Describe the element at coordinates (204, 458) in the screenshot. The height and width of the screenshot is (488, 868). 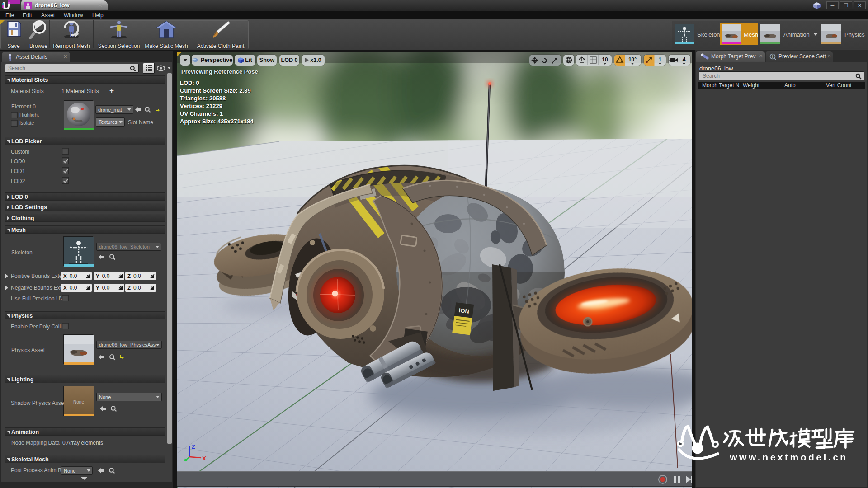
I see `svg-text: X` at that location.